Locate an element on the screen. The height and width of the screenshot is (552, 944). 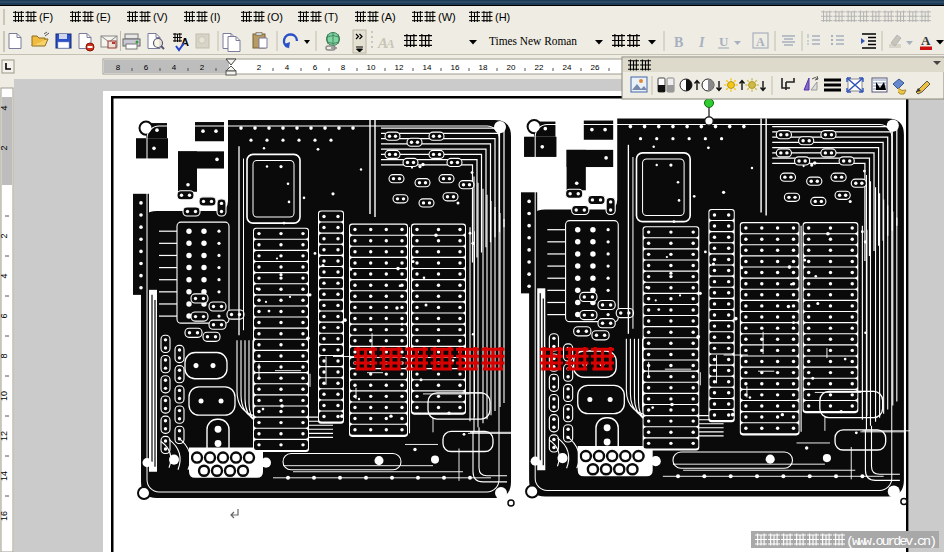
svg-text: 20 is located at coordinates (512, 68).